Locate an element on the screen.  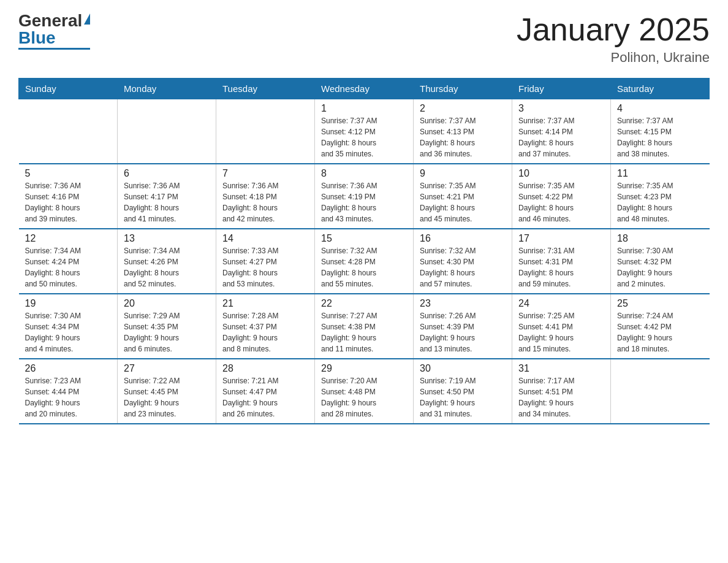
calendar-cell: 19Sunrise: 7:30 AM Sunset: 4:34 PM Dayli… is located at coordinates (69, 326).